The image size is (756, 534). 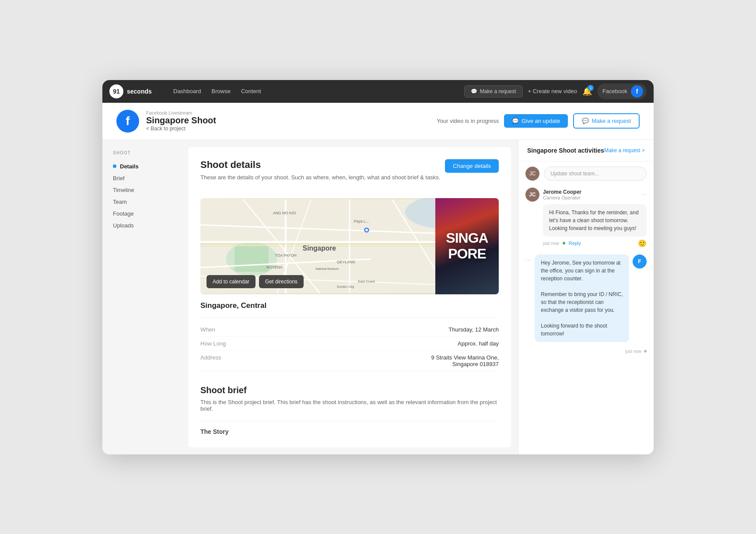 What do you see at coordinates (556, 91) in the screenshot?
I see `topbar-right: 💬 Make a request + Create new video 🔔 1 …` at bounding box center [556, 91].